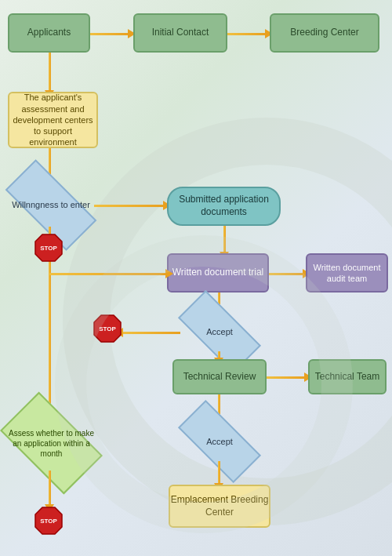 This screenshot has width=392, height=556. What do you see at coordinates (347, 273) in the screenshot?
I see `audit-team-box: Written document audit team` at bounding box center [347, 273].